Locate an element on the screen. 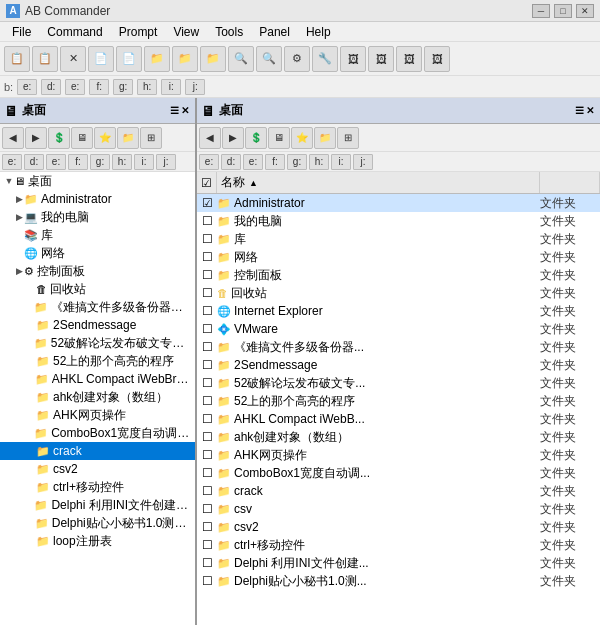  toolbar-btn-7: 📁 is located at coordinates (213, 59).